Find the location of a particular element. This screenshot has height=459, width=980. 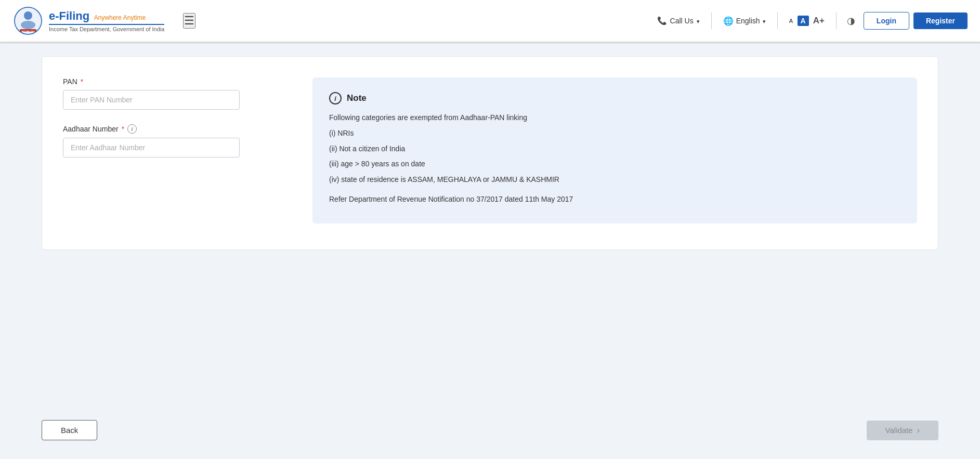

aadhaar-required-star: * is located at coordinates (123, 129).